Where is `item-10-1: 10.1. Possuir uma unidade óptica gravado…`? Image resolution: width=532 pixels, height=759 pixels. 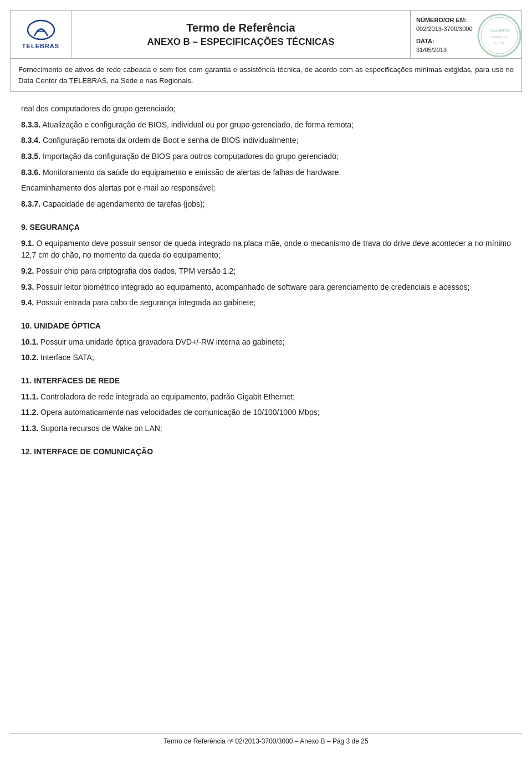
item-10-1: 10.1. Possuir uma unidade óptica gravado… is located at coordinates (266, 342).